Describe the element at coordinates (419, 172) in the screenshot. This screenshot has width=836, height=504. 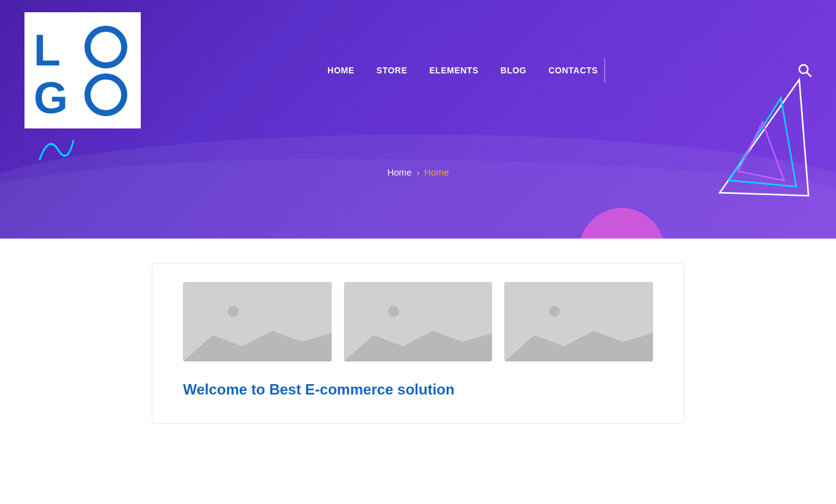
I see `breadcrumb: Home › Home` at that location.